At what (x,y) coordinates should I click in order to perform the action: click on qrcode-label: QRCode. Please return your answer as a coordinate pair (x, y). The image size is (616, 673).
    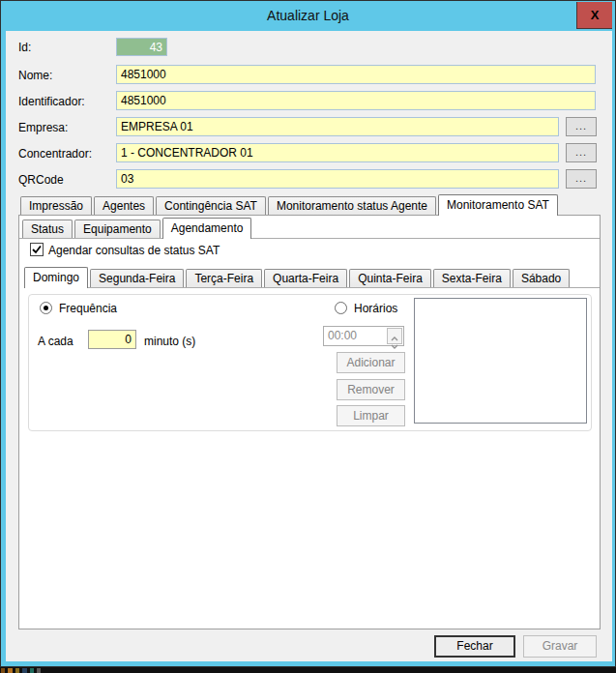
    Looking at the image, I should click on (41, 180).